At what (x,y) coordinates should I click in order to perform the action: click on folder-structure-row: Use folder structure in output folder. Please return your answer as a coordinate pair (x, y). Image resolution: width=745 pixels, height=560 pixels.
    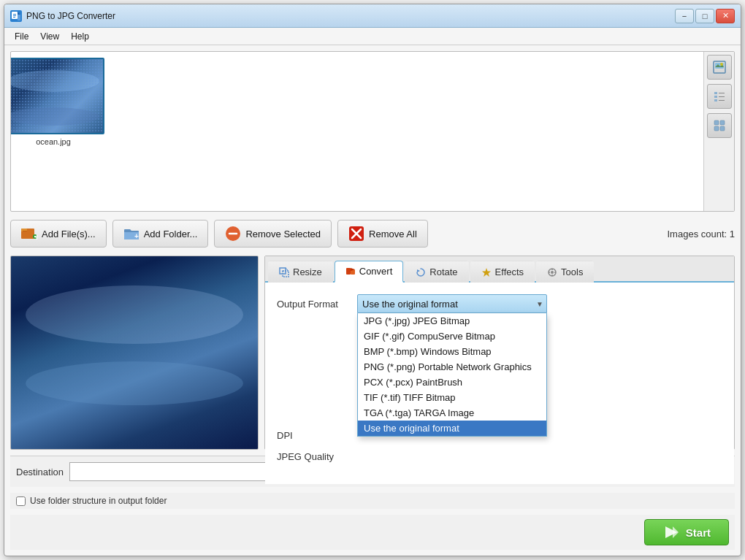
    Looking at the image, I should click on (372, 501).